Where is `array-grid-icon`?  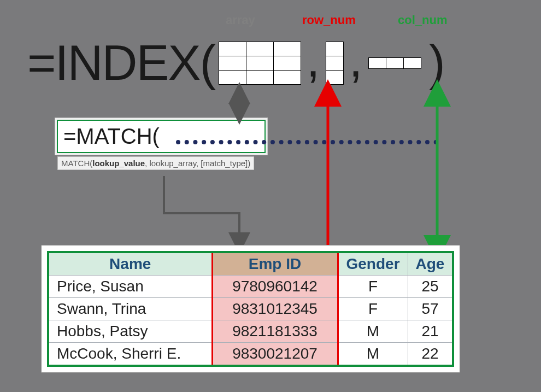
array-grid-icon is located at coordinates (260, 63).